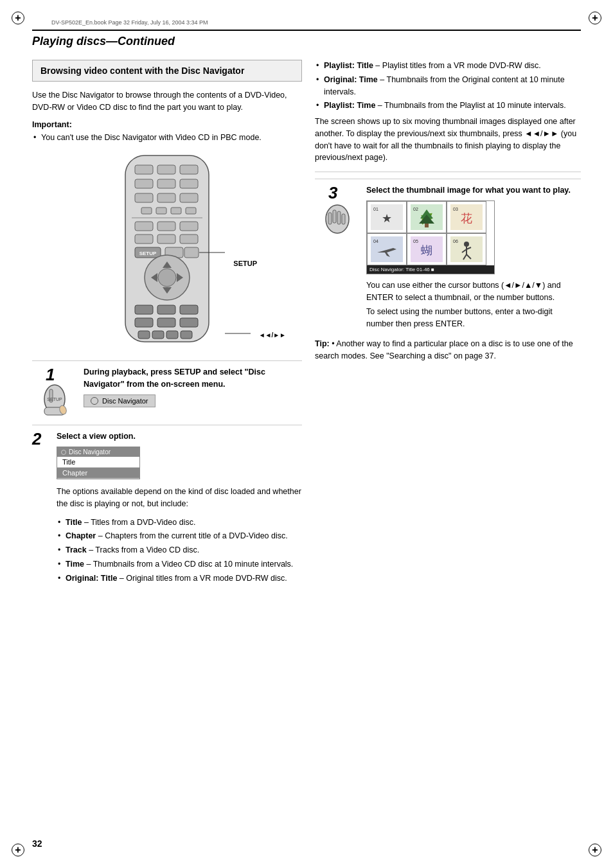 The image size is (613, 868). I want to click on thumb-04-svg: 04, so click(387, 249).